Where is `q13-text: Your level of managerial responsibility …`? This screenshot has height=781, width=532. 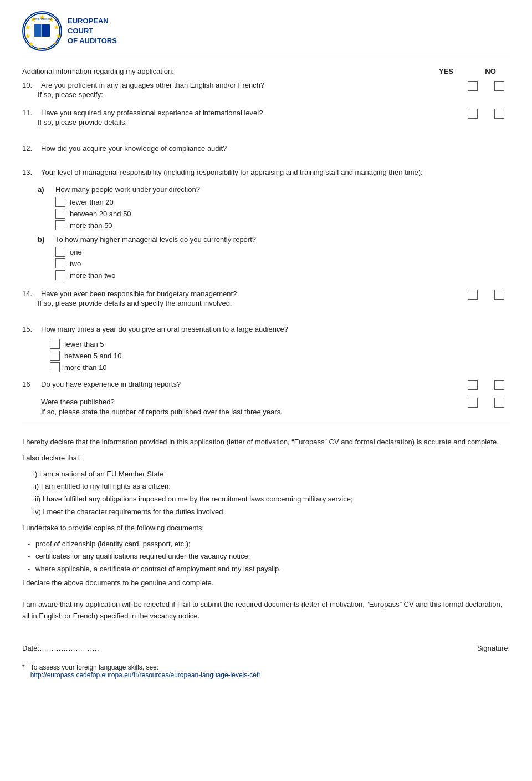 q13-text: Your level of managerial responsibility … is located at coordinates (232, 172).